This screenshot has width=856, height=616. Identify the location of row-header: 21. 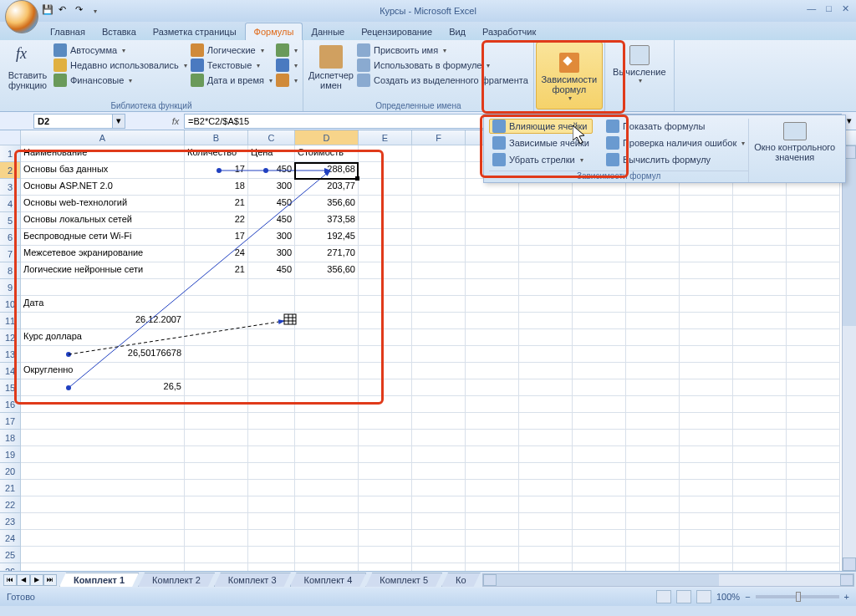
(10, 488).